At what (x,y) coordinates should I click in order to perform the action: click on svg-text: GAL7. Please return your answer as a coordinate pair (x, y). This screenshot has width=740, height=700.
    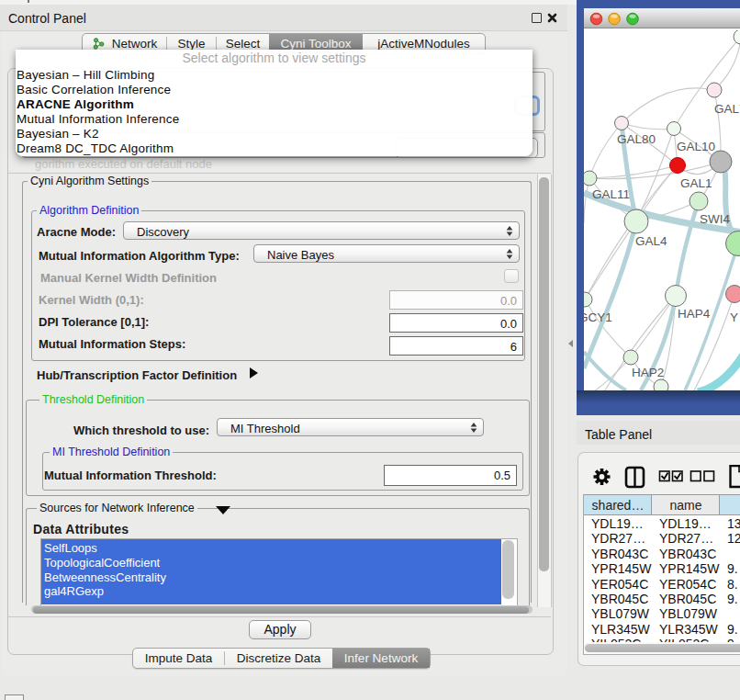
    Looking at the image, I should click on (727, 108).